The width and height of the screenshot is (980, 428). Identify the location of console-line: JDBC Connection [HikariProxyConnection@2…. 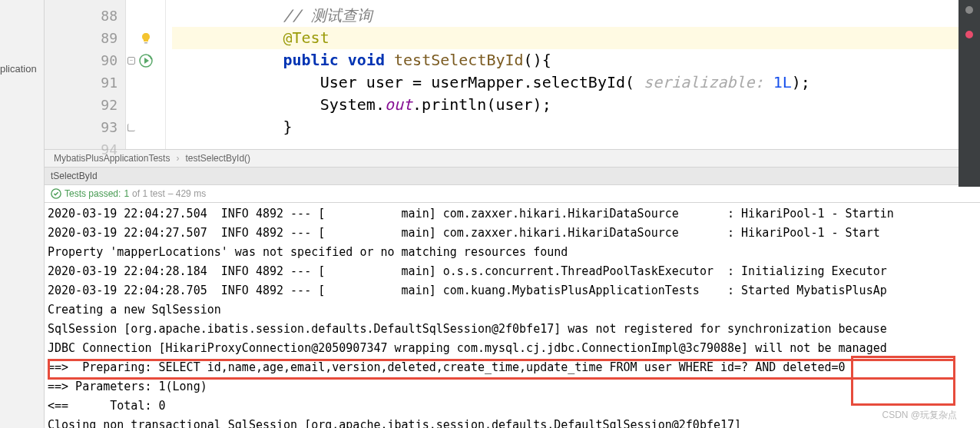
(512, 349).